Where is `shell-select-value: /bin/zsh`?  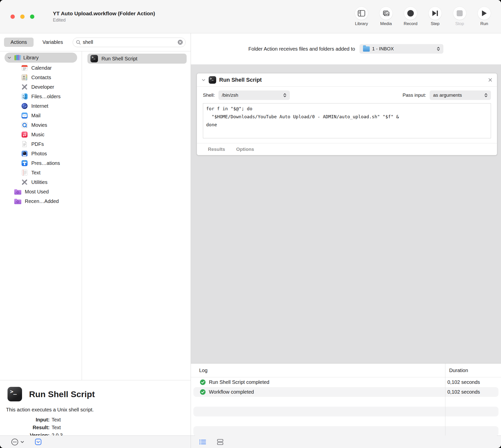 shell-select-value: /bin/zsh is located at coordinates (230, 95).